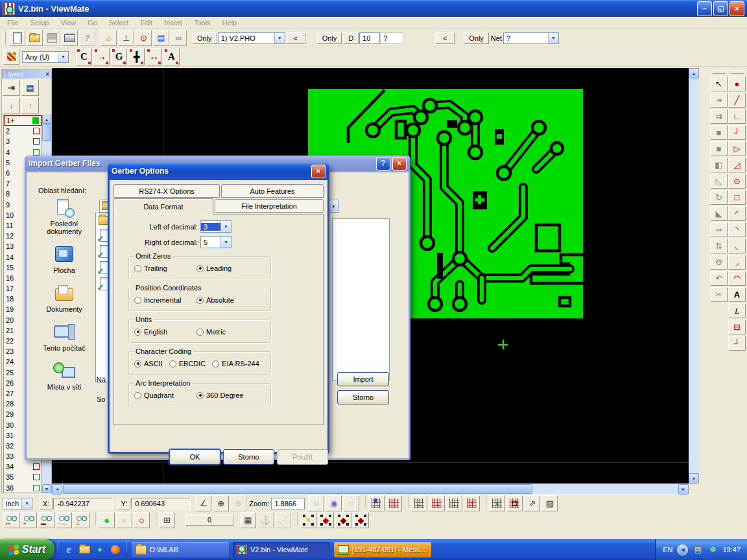 Image resolution: width=747 pixels, height=560 pixels. Describe the element at coordinates (737, 229) in the screenshot. I see `draw-arc-q2-button: ◝` at that location.